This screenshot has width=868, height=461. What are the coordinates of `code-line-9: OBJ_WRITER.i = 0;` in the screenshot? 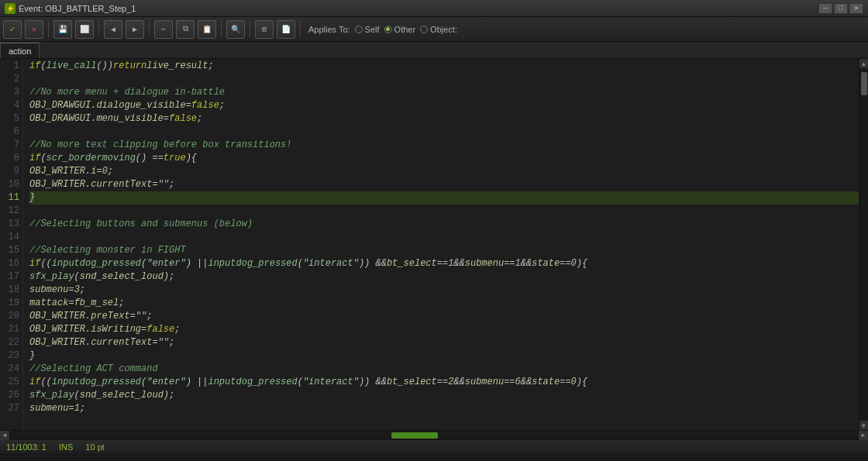 It's located at (444, 172).